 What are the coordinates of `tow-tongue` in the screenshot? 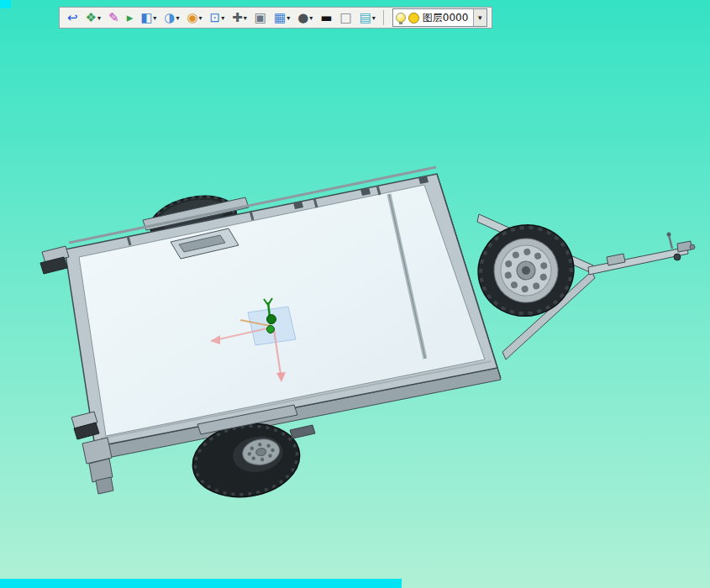 It's located at (642, 254).